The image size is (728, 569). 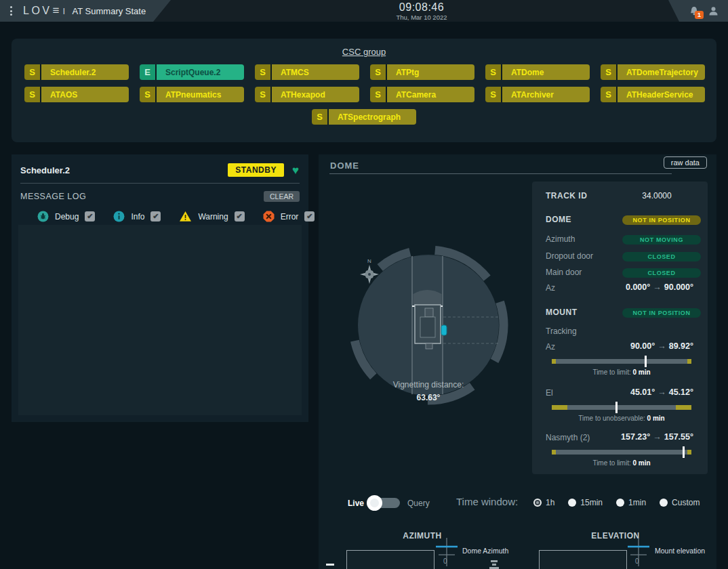 I want to click on radio-label: 1min, so click(x=637, y=503).